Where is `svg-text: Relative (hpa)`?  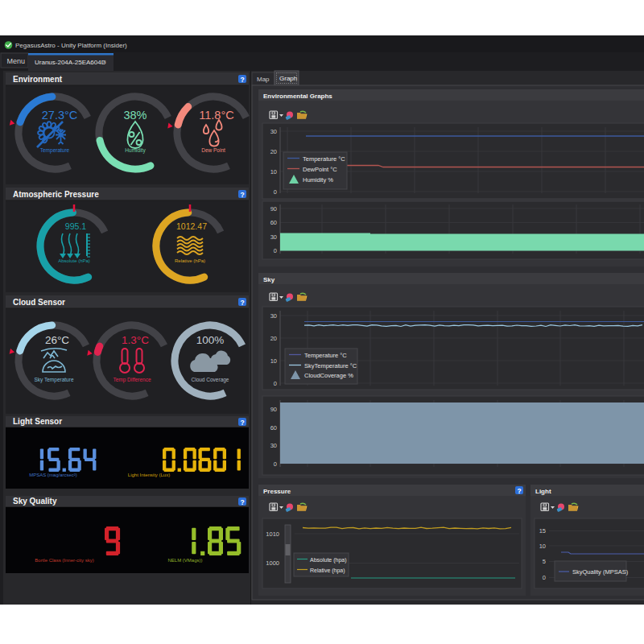 svg-text: Relative (hpa) is located at coordinates (328, 571).